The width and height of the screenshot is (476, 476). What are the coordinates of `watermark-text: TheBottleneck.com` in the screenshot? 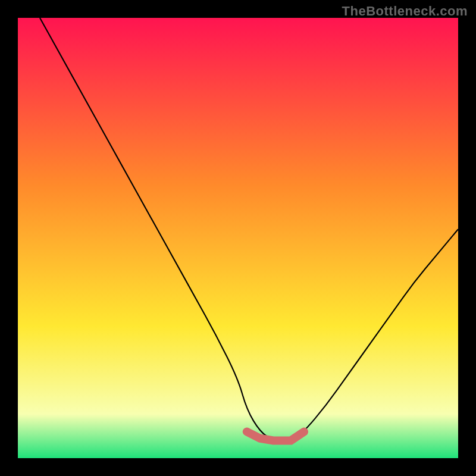 It's located at (405, 11).